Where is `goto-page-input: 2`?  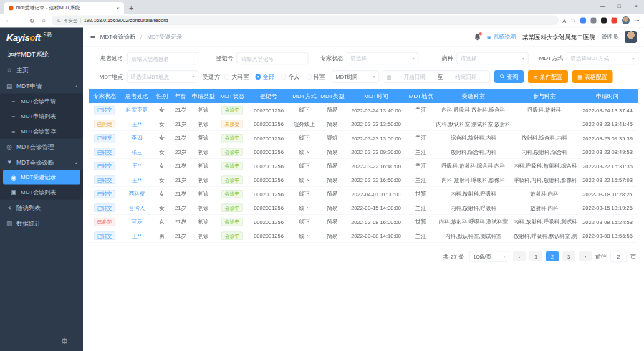
goto-page-input: 2 is located at coordinates (619, 256).